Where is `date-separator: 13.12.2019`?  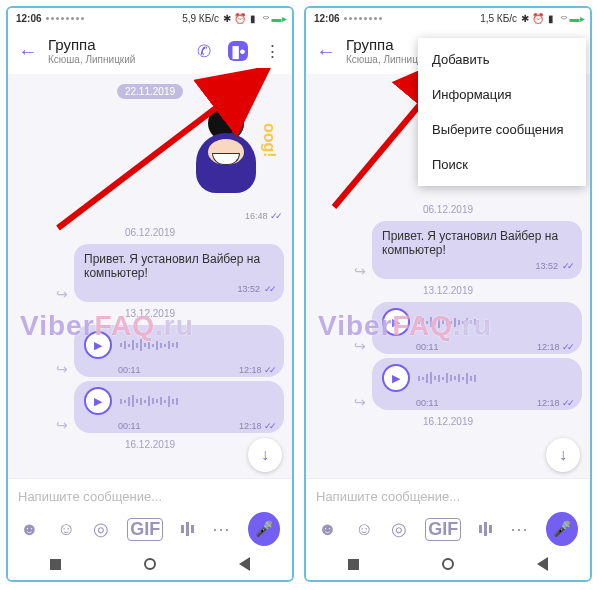 date-separator: 13.12.2019 is located at coordinates (448, 290).